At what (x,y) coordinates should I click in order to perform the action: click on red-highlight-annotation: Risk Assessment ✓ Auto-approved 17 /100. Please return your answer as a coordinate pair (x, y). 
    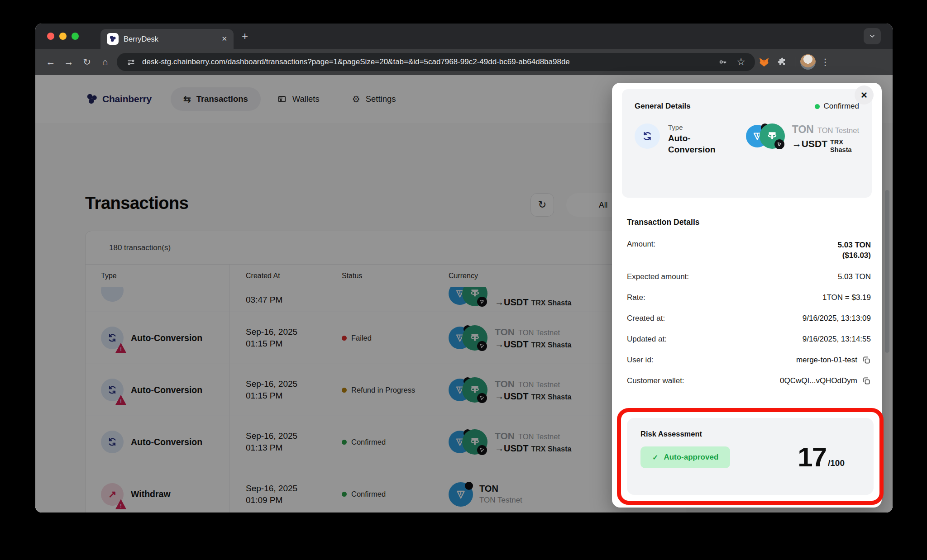
    Looking at the image, I should click on (750, 456).